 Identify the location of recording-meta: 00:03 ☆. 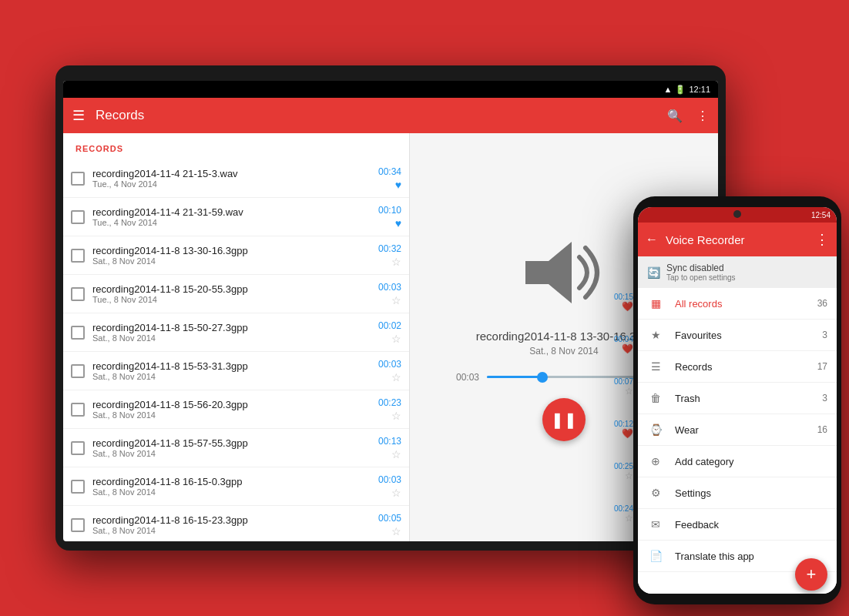
(390, 294).